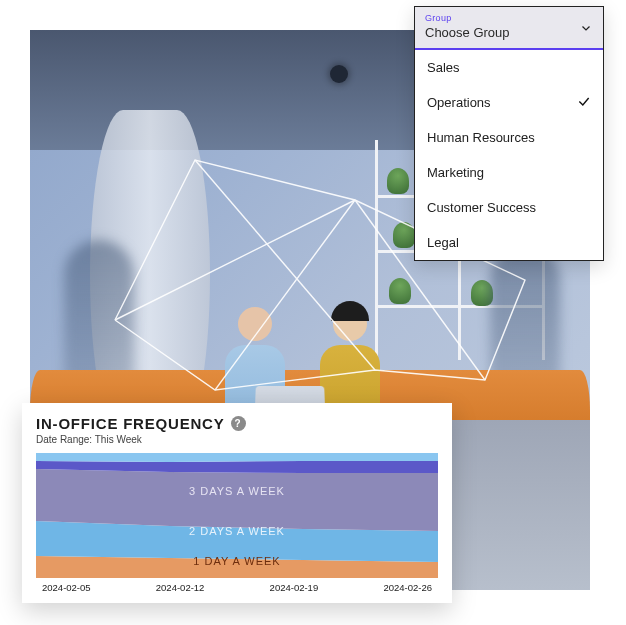 Image resolution: width=626 pixels, height=625 pixels. What do you see at coordinates (509, 134) in the screenshot?
I see `group-dropdown: Group Choose Group Sales Operations Huma…` at bounding box center [509, 134].